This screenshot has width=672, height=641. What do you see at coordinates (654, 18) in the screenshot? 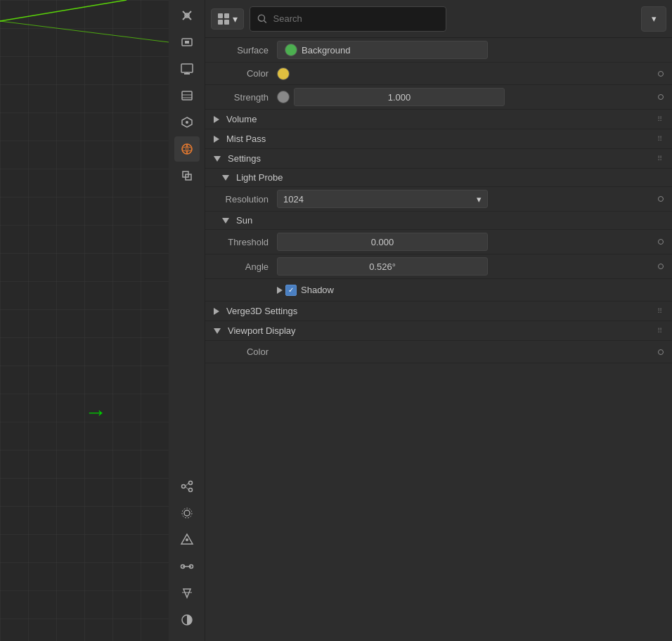
I see `chevron-down-icon: ▾` at bounding box center [654, 18].